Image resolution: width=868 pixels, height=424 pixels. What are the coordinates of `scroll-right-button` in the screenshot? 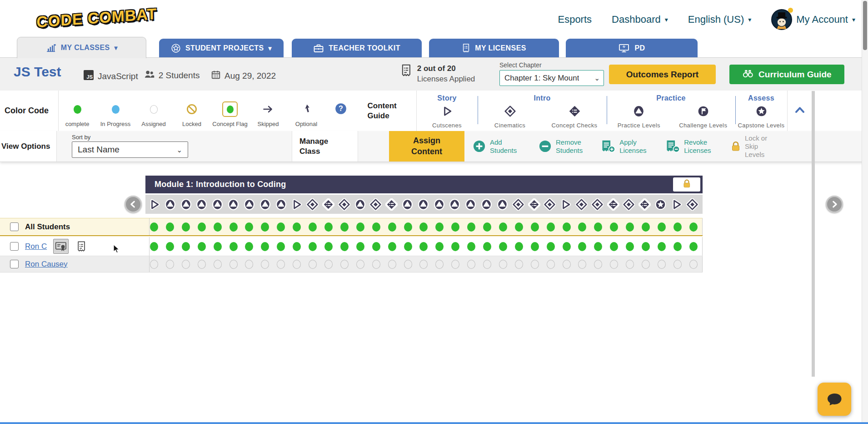 It's located at (834, 204).